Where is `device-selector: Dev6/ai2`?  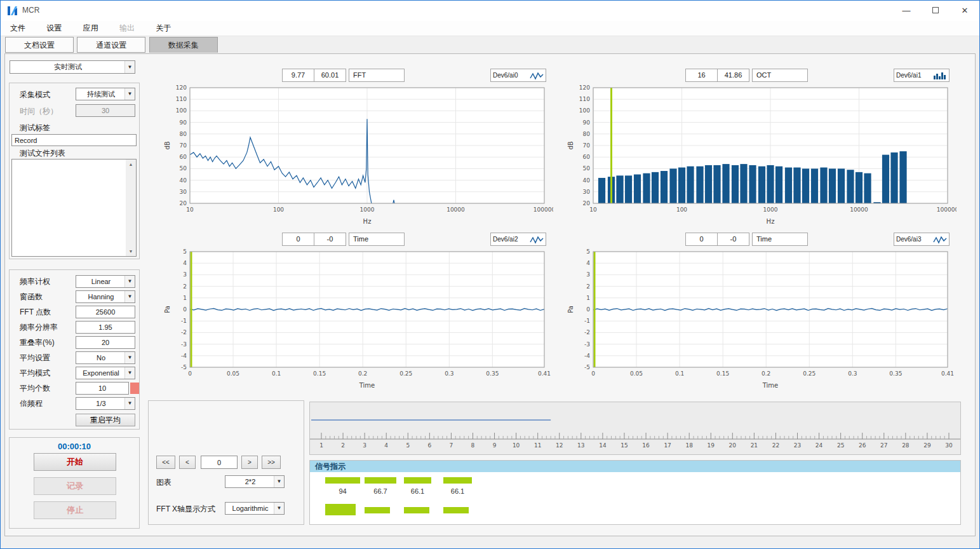
device-selector: Dev6/ai2 is located at coordinates (518, 239).